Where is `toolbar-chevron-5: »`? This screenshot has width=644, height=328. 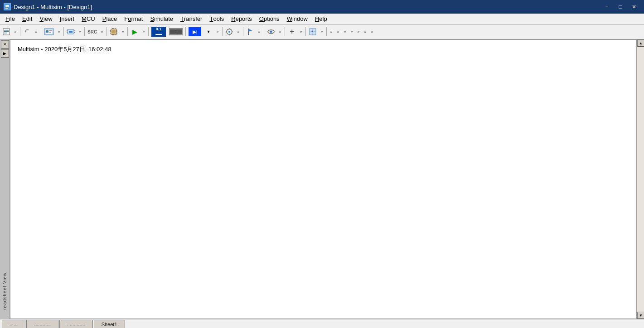
toolbar-chevron-5: » is located at coordinates (102, 32).